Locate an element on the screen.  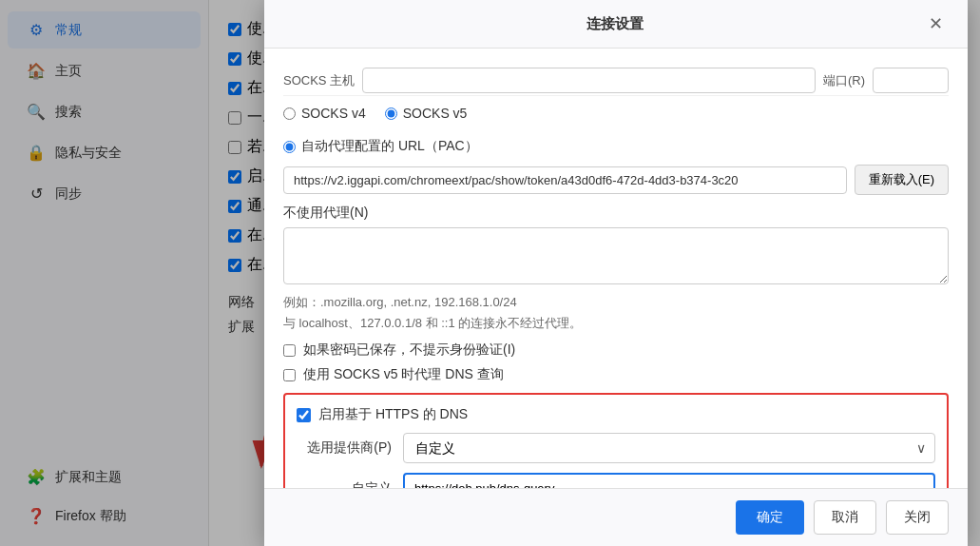
https-dns-checkbox is located at coordinates (304, 415).